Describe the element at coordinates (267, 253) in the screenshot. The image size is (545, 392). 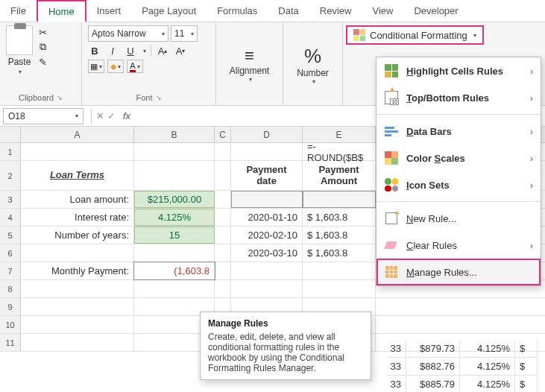
I see `cell: 2020-03-10` at that location.